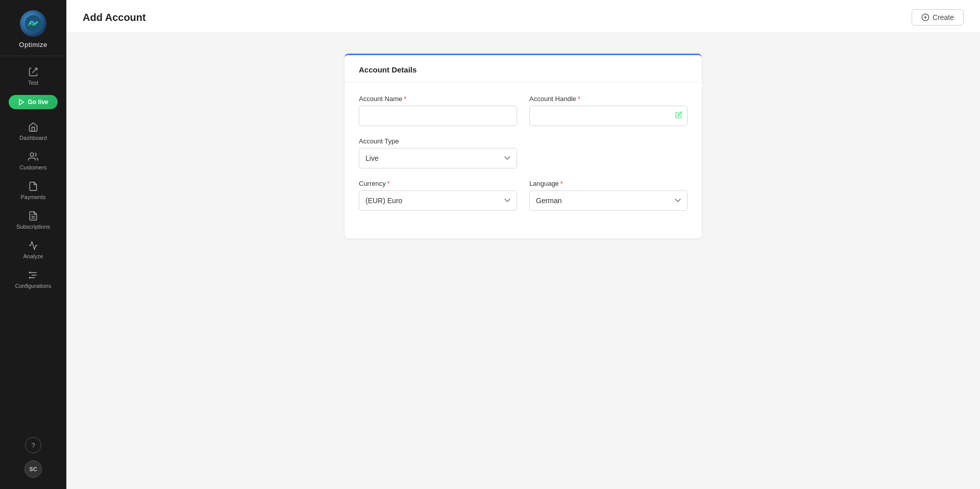 This screenshot has height=489, width=980. I want to click on analyze-label: Analyze, so click(33, 256).